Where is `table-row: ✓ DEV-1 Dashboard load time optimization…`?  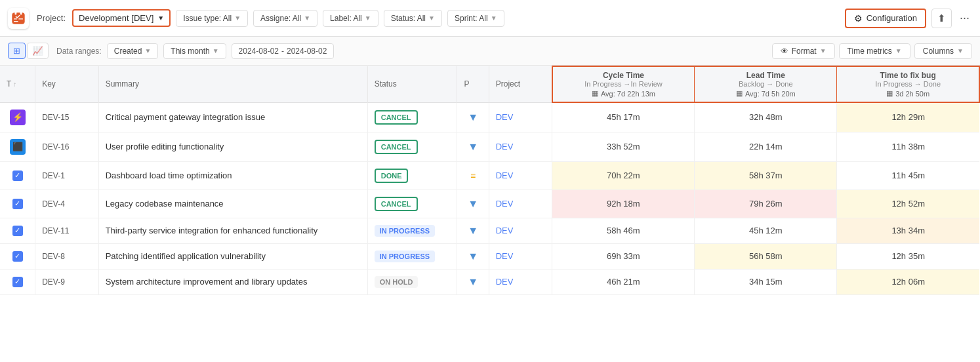
table-row: ✓ DEV-1 Dashboard load time optimization… is located at coordinates (489, 176).